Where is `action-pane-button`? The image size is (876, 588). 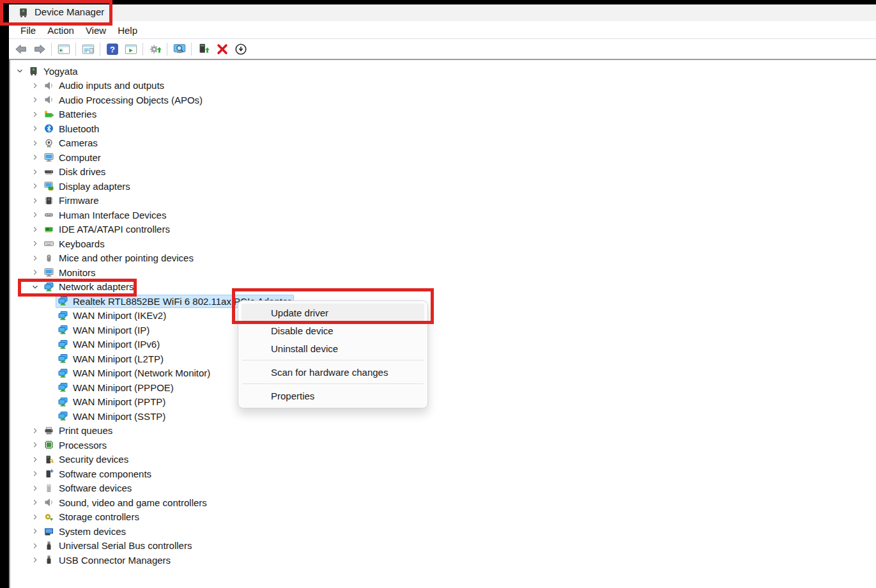 action-pane-button is located at coordinates (130, 49).